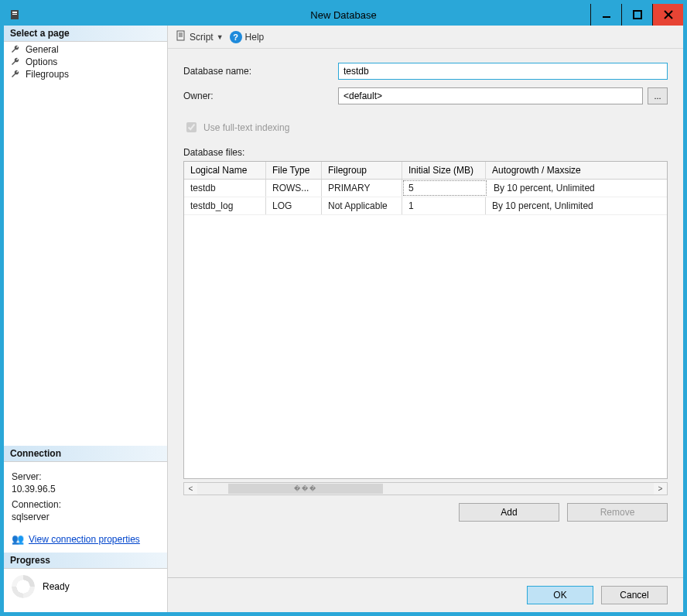  Describe the element at coordinates (201, 37) in the screenshot. I see `script-label: Script` at that location.